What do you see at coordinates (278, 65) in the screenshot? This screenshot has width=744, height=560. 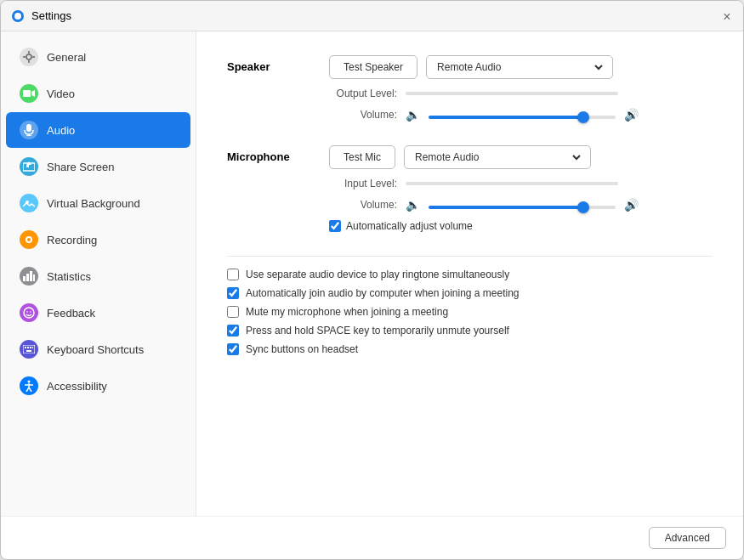 I see `speaker-label: Speaker` at bounding box center [278, 65].